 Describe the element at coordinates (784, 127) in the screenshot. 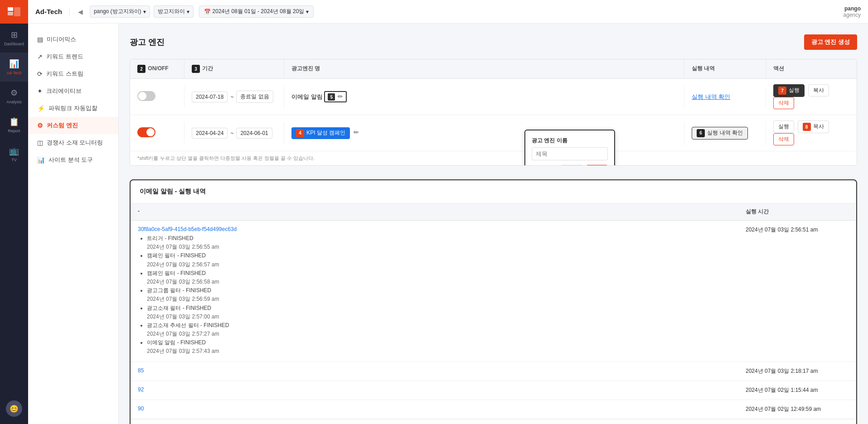

I see `run-button-2: 실행` at that location.